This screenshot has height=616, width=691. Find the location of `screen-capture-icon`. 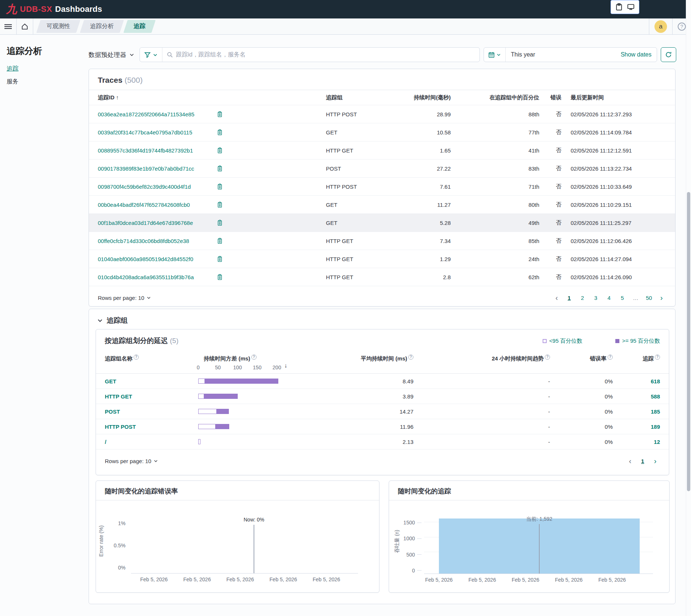

screen-capture-icon is located at coordinates (631, 7).